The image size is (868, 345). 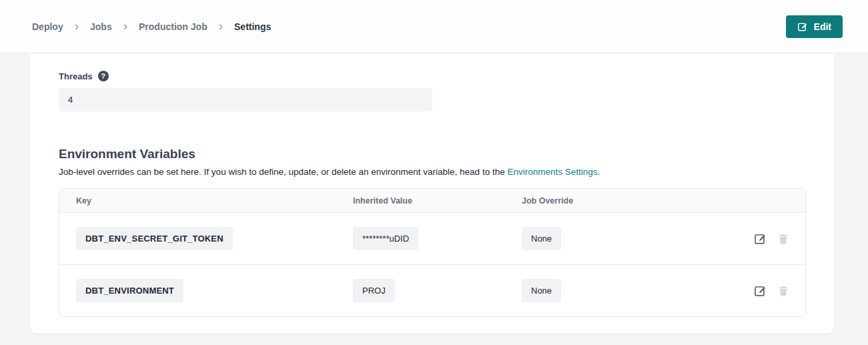 What do you see at coordinates (206, 201) in the screenshot?
I see `column-header-key: Key` at bounding box center [206, 201].